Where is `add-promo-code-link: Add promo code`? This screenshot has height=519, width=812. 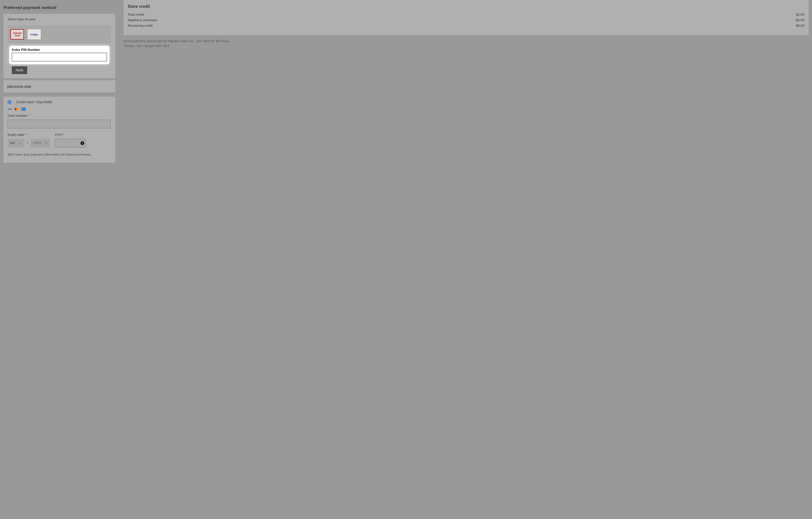 add-promo-code-link: Add promo code is located at coordinates (19, 86).